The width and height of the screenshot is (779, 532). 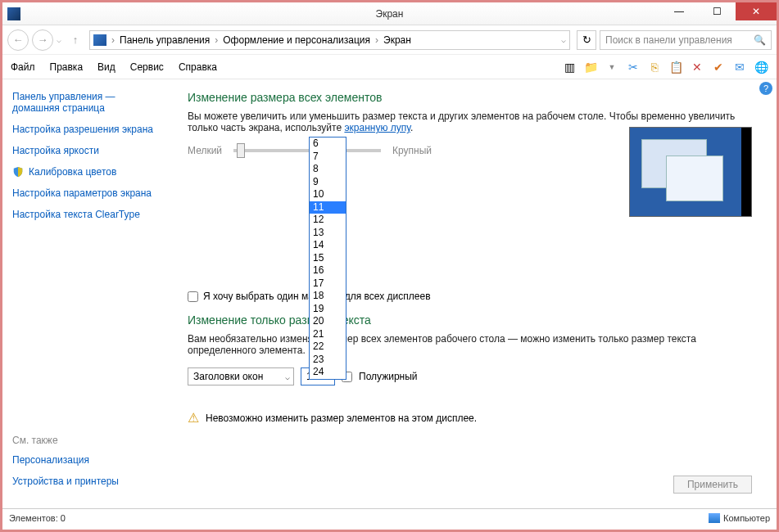 I want to click on up-button: ↑, so click(x=75, y=40).